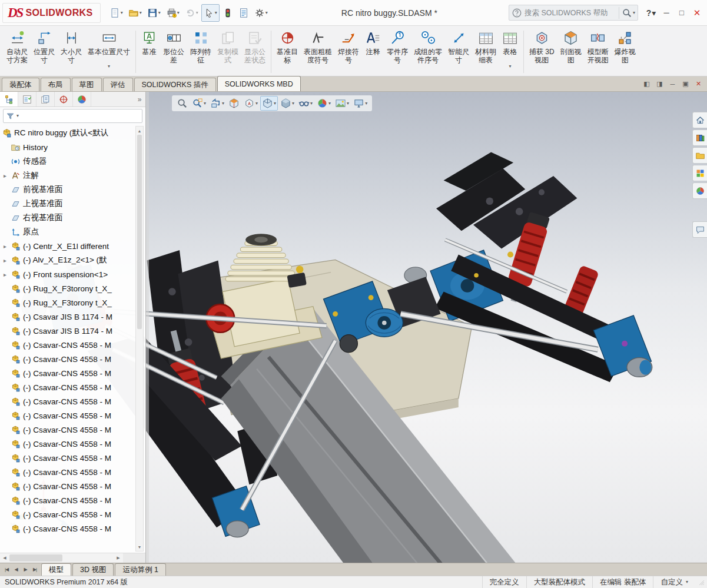 Image resolution: width=707 pixels, height=588 pixels. What do you see at coordinates (244, 13) in the screenshot?
I see `file-properties-button` at bounding box center [244, 13].